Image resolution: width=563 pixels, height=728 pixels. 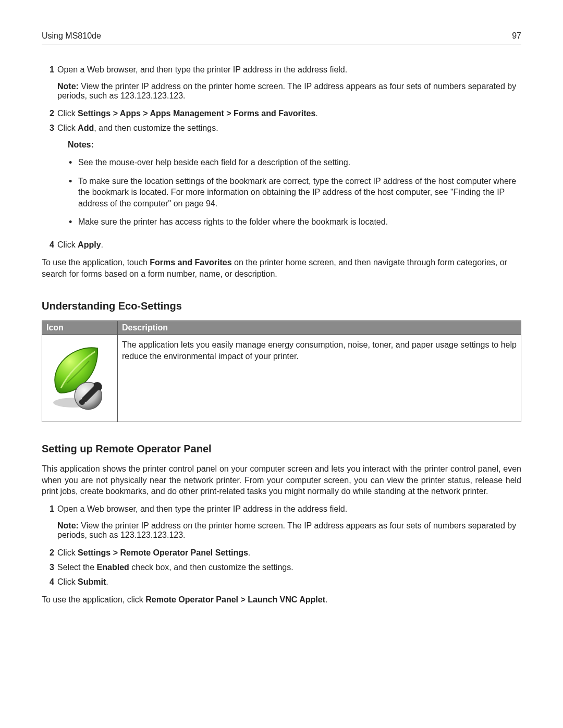 What do you see at coordinates (282, 553) in the screenshot?
I see `rop-step-2: 2 Click Settings > Remote Operator Panel…` at bounding box center [282, 553].